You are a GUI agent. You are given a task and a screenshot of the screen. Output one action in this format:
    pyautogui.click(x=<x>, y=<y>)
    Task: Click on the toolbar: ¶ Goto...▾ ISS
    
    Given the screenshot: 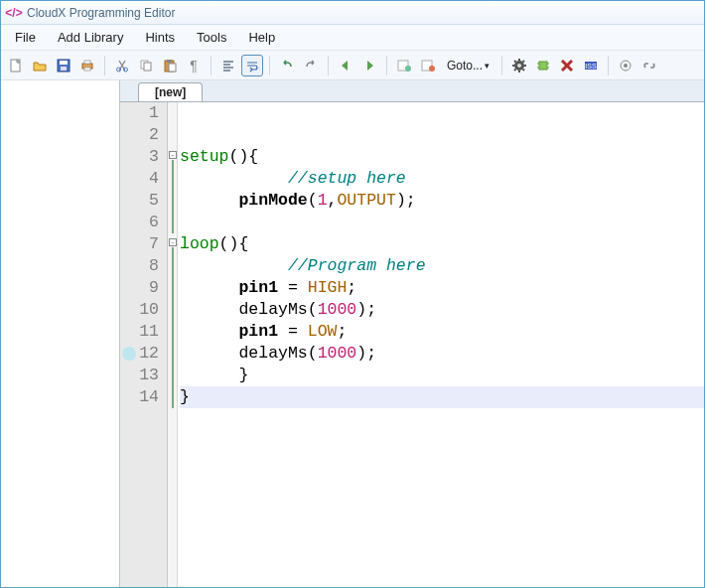 What is the action you would take?
    pyautogui.click(x=352, y=66)
    